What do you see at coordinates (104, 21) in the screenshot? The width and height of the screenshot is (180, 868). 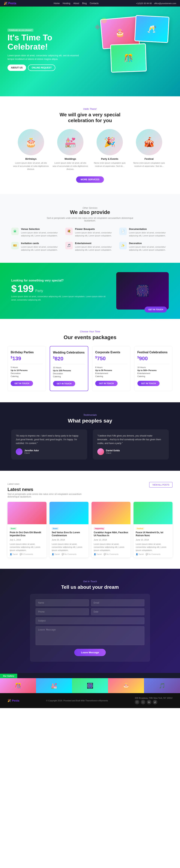 I see `hero-shape-yellow` at bounding box center [104, 21].